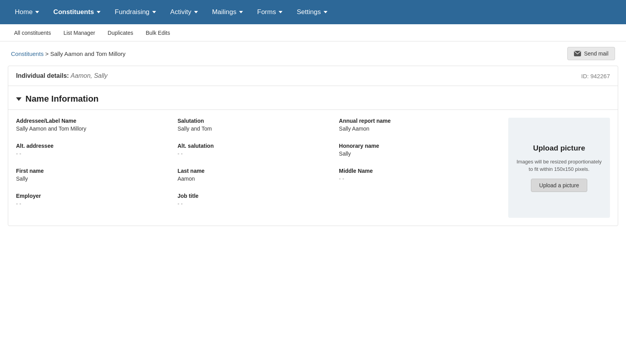  What do you see at coordinates (74, 12) in the screenshot?
I see `nav-constituents-label: Constituents` at bounding box center [74, 12].